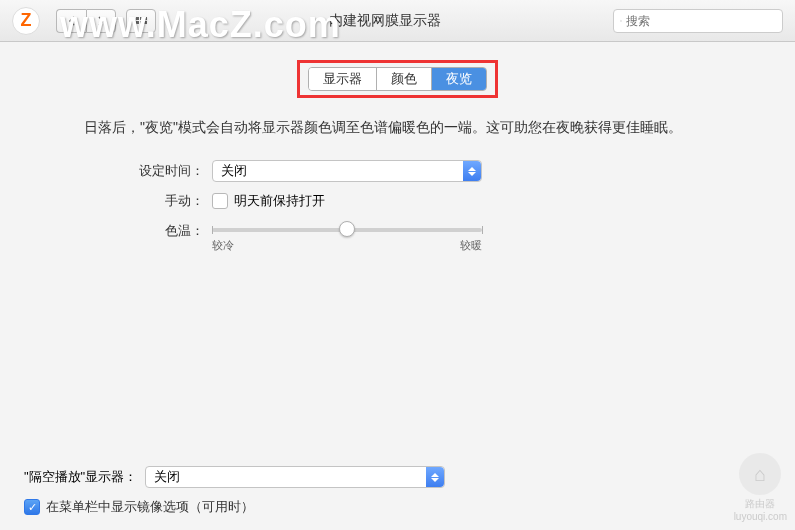  I want to click on tab-display: 显示器, so click(343, 79).